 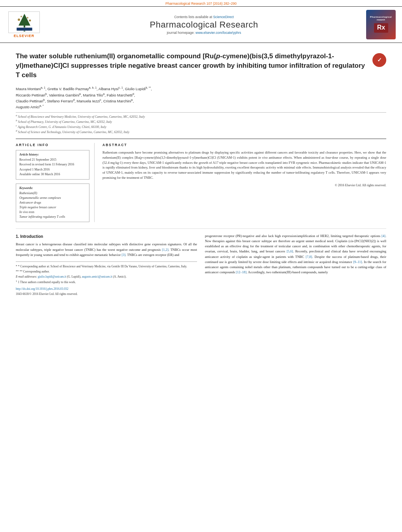 What do you see at coordinates (53, 165) in the screenshot?
I see `article-history-box: Article history: Received 21 September 2…` at bounding box center [53, 165].